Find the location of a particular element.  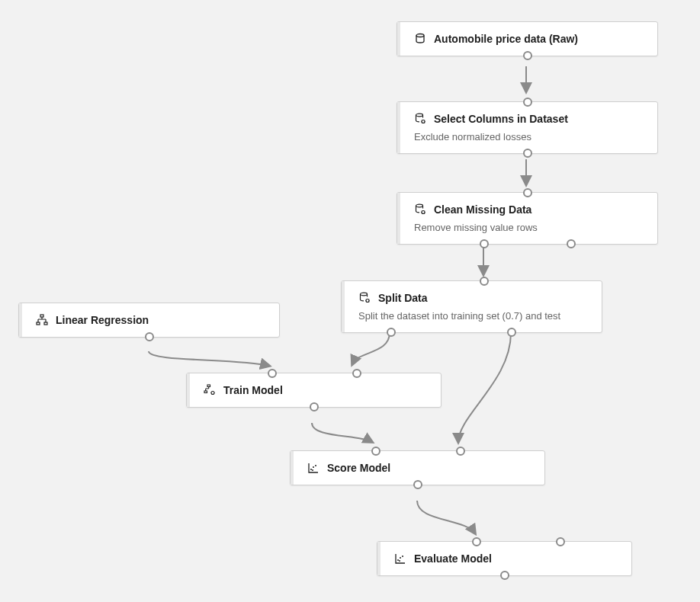

node-title: Automobile price data (Raw) is located at coordinates (506, 39).